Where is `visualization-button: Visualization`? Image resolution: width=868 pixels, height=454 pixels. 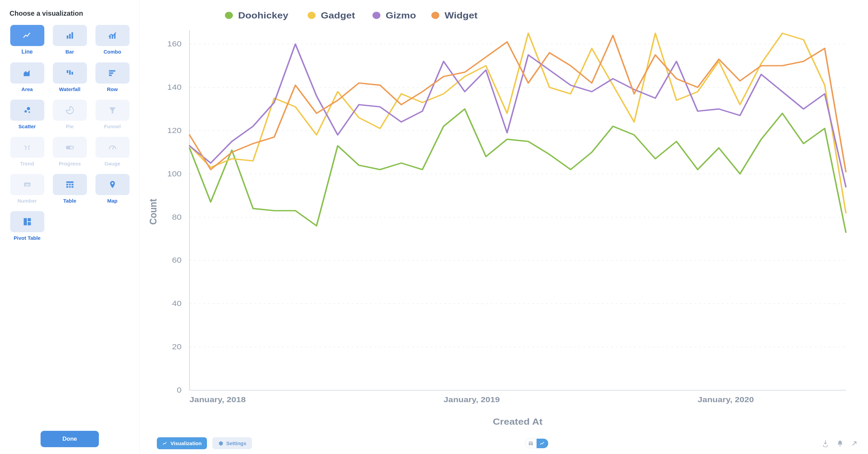
visualization-button: Visualization is located at coordinates (182, 443).